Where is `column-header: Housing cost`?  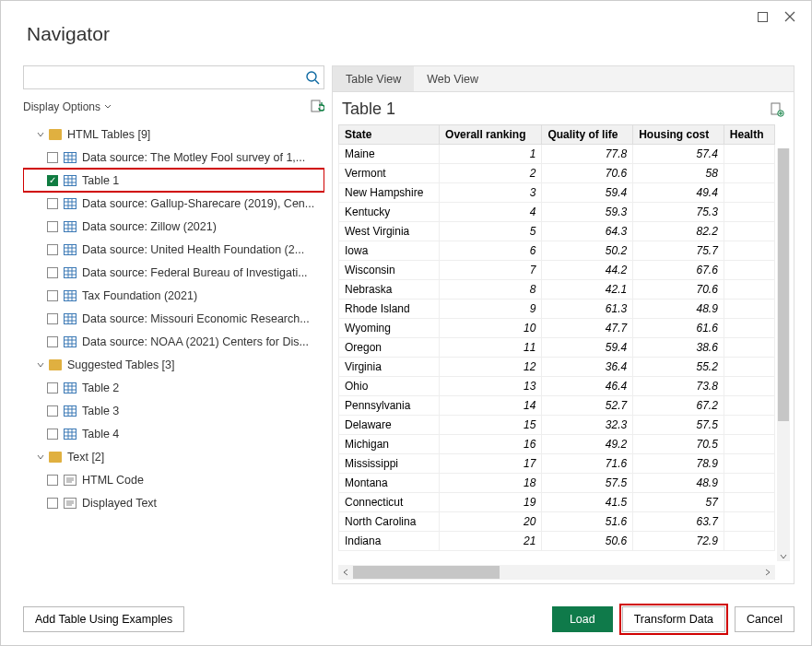
column-header: Housing cost is located at coordinates (678, 135).